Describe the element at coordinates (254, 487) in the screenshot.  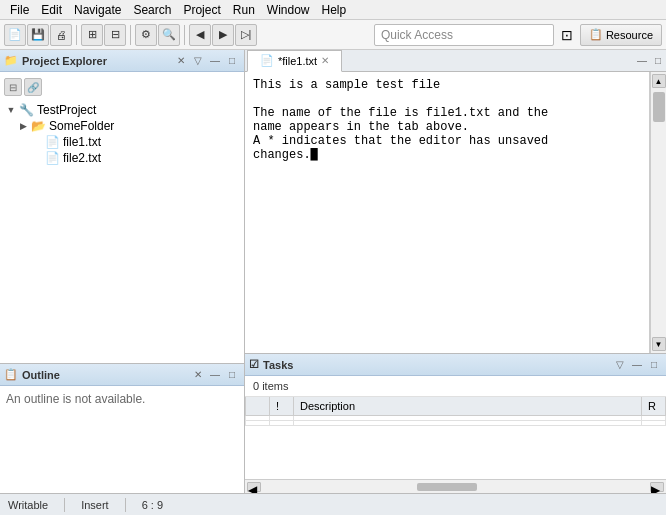
I see `scroll-left-arrow: ◀` at that location.